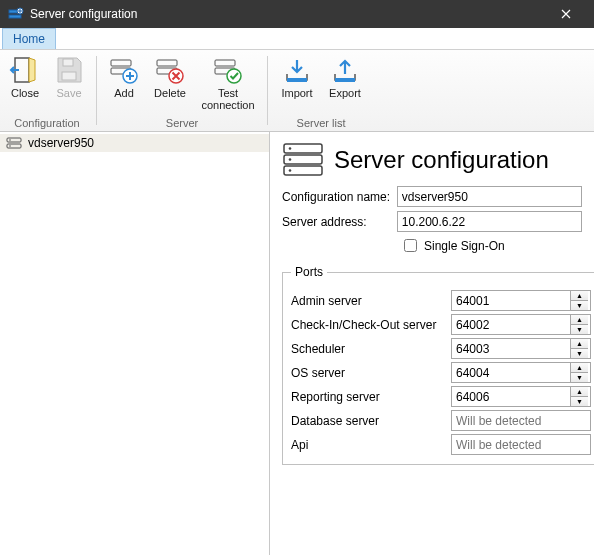  What do you see at coordinates (29, 38) in the screenshot?
I see `tab-home: Home` at bounding box center [29, 38].